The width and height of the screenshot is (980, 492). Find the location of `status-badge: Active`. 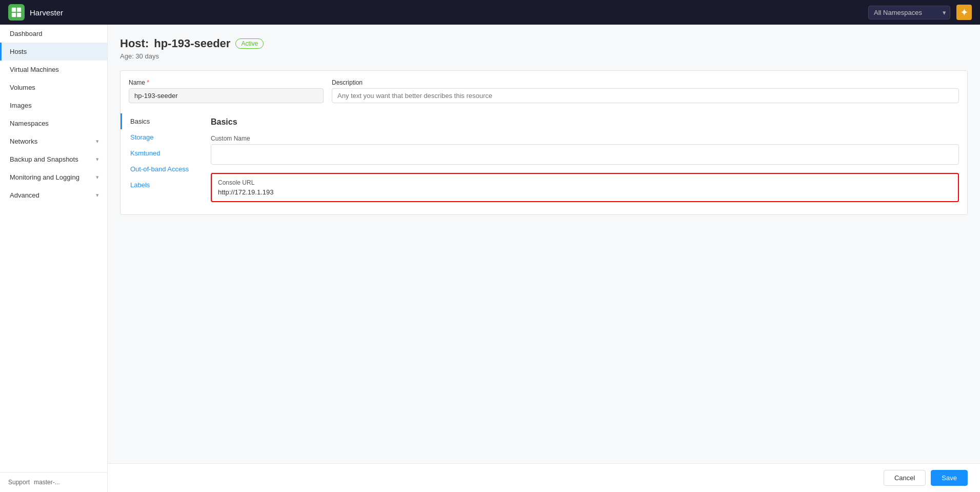

status-badge: Active is located at coordinates (249, 44).